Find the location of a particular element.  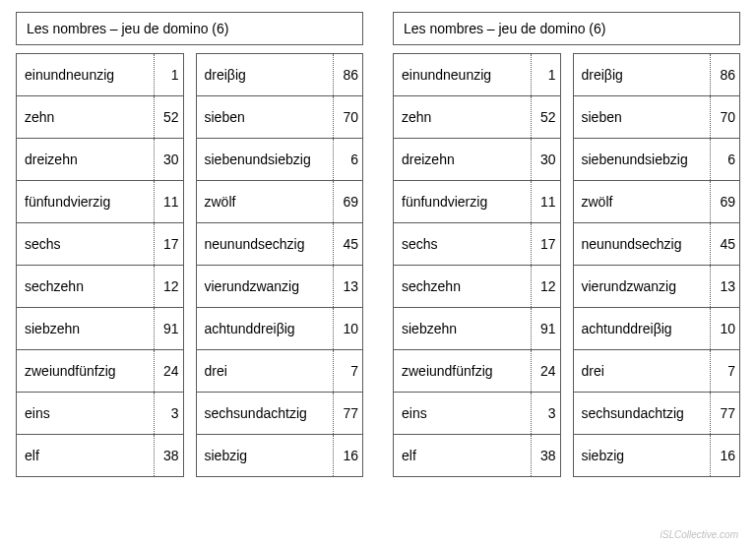

watermark: iSLCollective.com is located at coordinates (699, 535).